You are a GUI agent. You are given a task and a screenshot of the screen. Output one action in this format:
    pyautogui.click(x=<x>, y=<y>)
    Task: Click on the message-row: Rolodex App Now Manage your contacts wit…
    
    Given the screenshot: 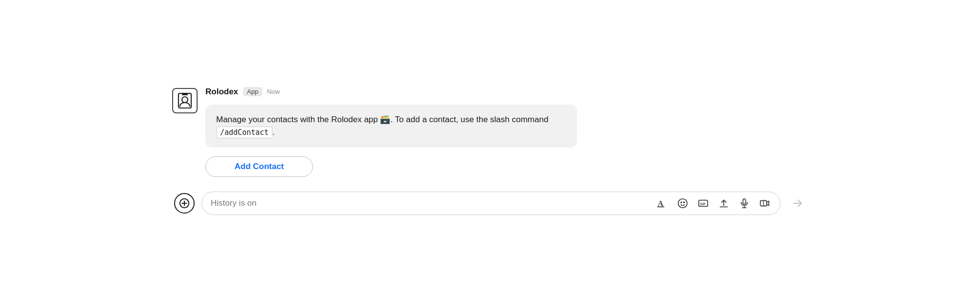 What is the action you would take?
    pyautogui.click(x=490, y=117)
    